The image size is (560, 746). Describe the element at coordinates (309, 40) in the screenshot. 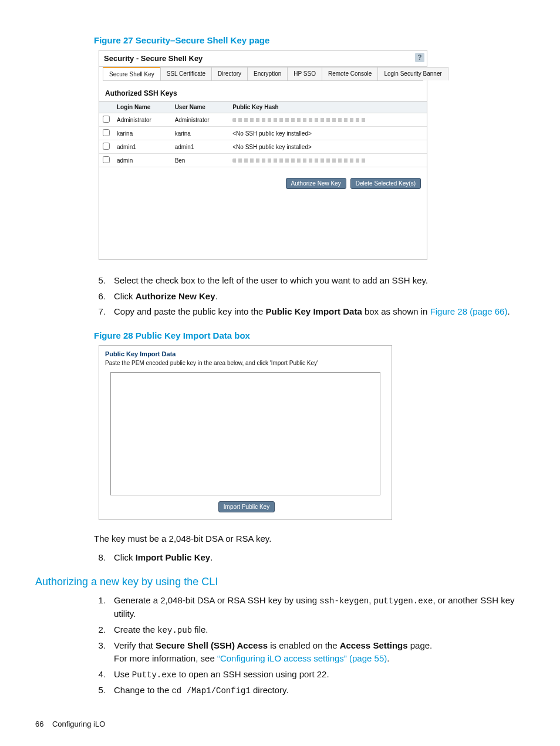

I see `figure27-caption: Figure 27 Security–Secure Shell Key page` at that location.